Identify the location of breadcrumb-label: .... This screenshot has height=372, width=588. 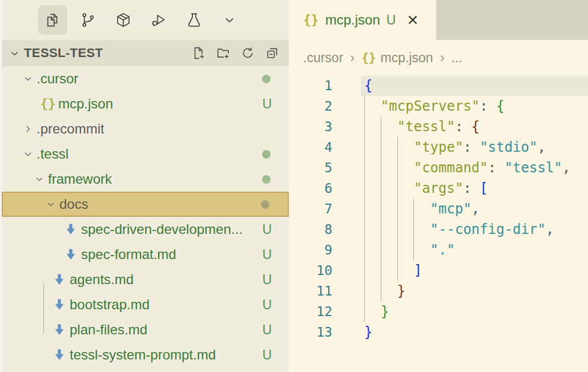
(457, 58).